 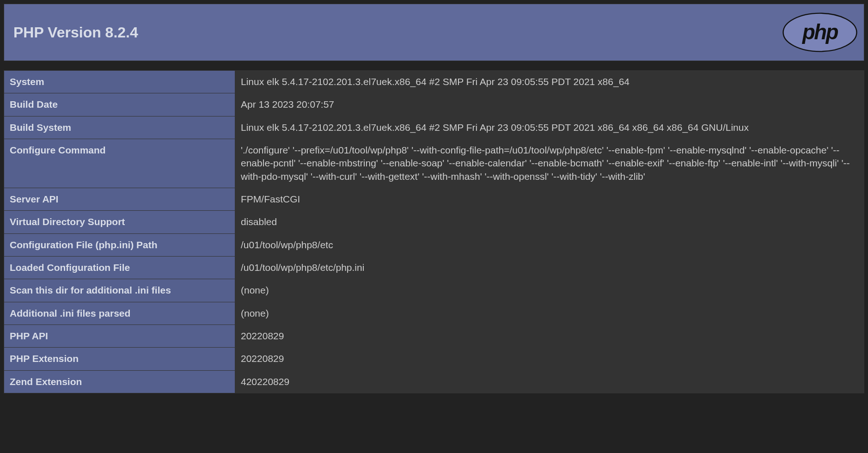 I want to click on table-row-value: FPM/FastCGI, so click(x=550, y=200).